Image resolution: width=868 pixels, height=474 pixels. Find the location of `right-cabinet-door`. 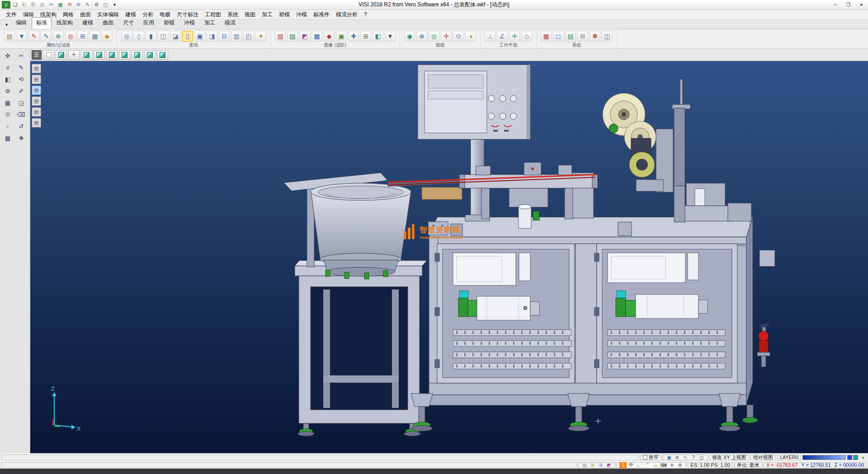

right-cabinet-door is located at coordinates (666, 313).